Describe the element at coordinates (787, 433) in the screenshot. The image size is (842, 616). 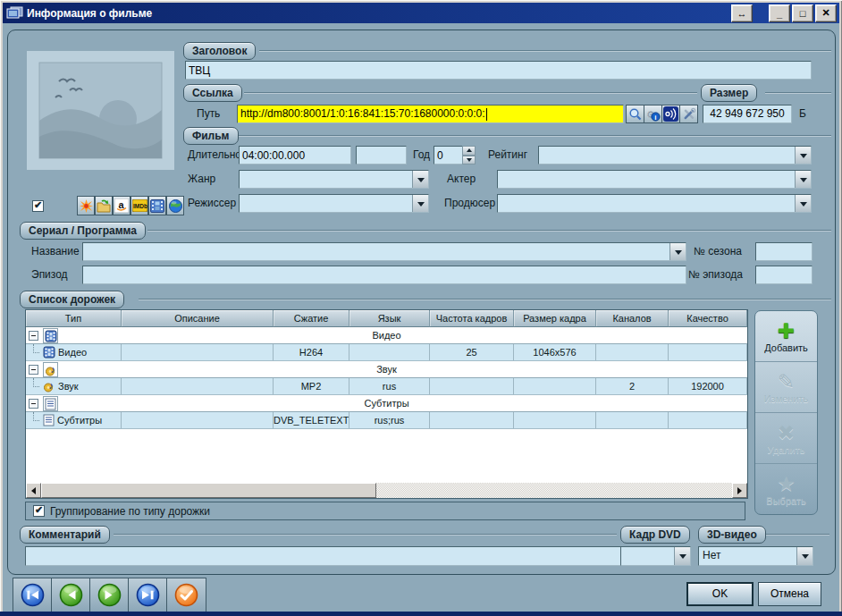
I see `cross-icon: ✖` at that location.